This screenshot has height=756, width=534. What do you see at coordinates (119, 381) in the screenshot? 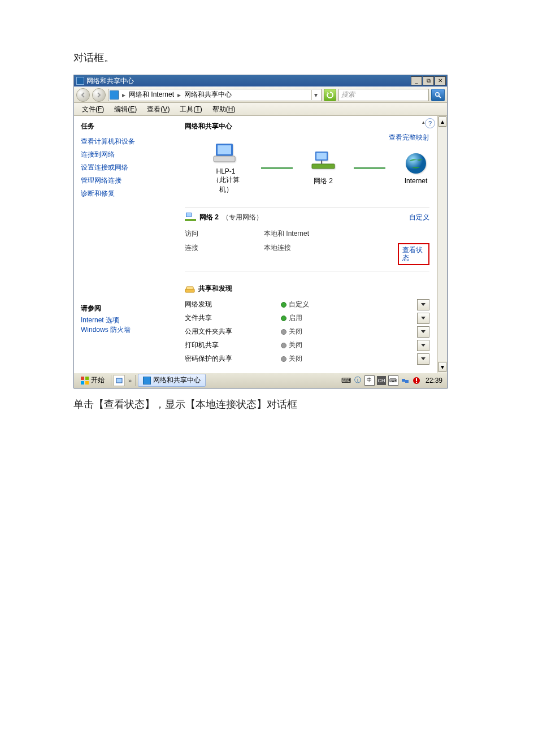
I see `quick-launch-show-desktop` at bounding box center [119, 381].